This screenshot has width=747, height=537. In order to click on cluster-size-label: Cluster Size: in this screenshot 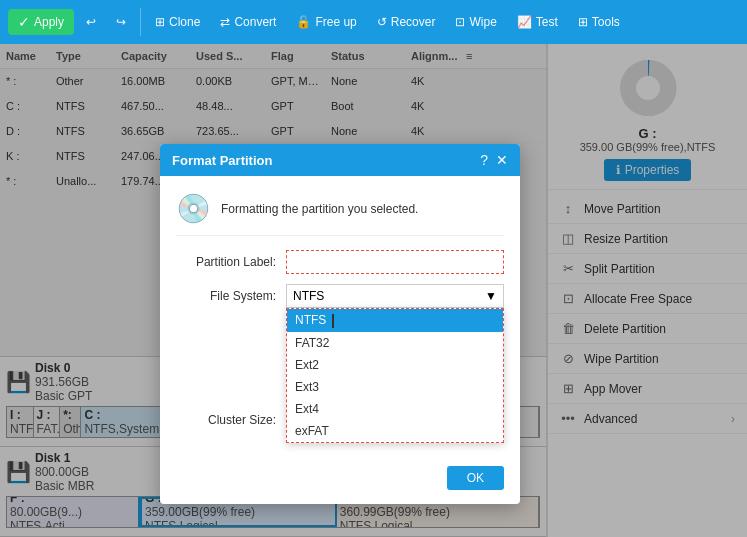, I will do `click(231, 420)`.